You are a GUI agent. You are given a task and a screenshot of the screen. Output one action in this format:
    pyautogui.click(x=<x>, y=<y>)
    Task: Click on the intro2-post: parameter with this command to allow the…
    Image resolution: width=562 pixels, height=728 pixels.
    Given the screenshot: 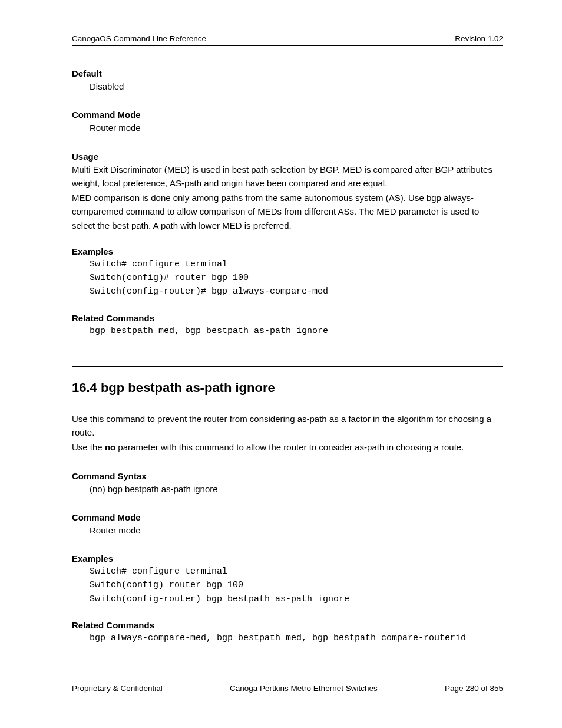 What is the action you would take?
    pyautogui.click(x=290, y=447)
    